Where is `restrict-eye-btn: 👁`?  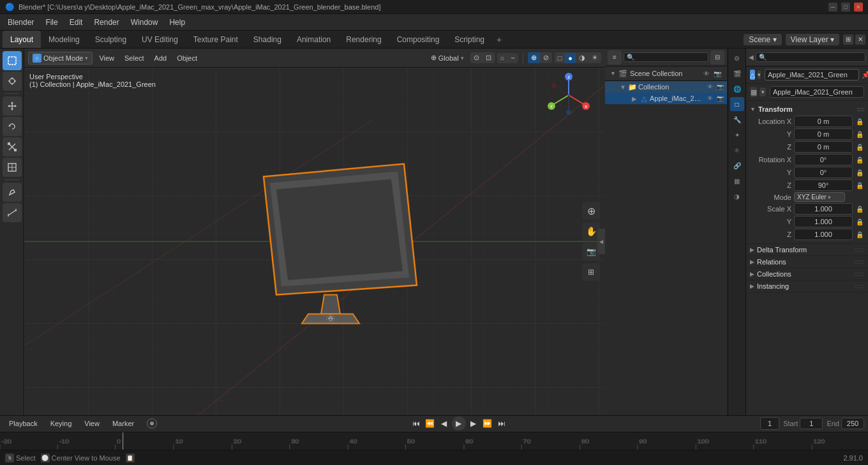 restrict-eye-btn: 👁 is located at coordinates (707, 73).